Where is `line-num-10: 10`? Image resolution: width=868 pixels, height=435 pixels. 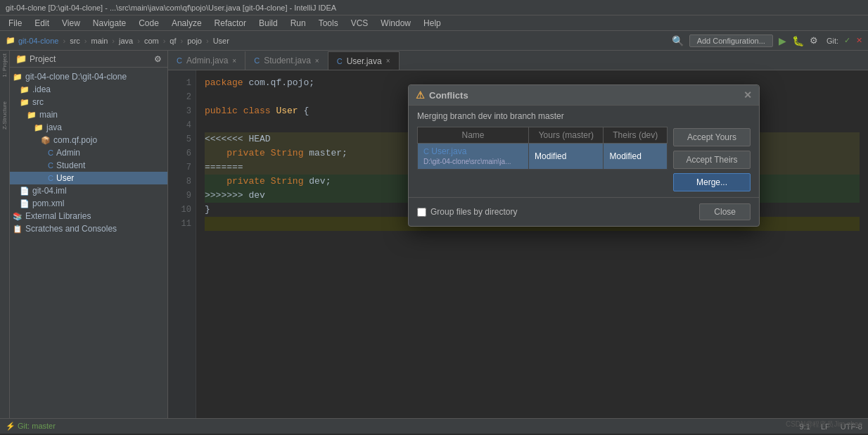
line-num-10: 10 is located at coordinates (180, 210).